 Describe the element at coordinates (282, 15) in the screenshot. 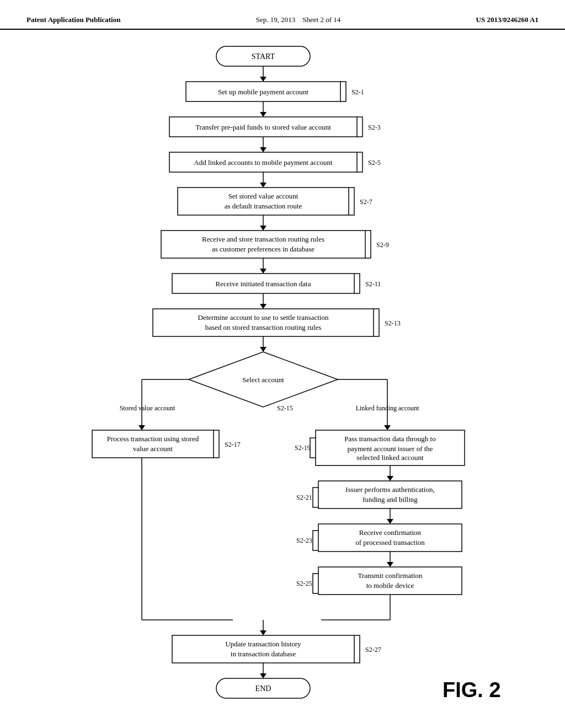

I see `page-header: Patent Application Publication Sep. 19, …` at that location.